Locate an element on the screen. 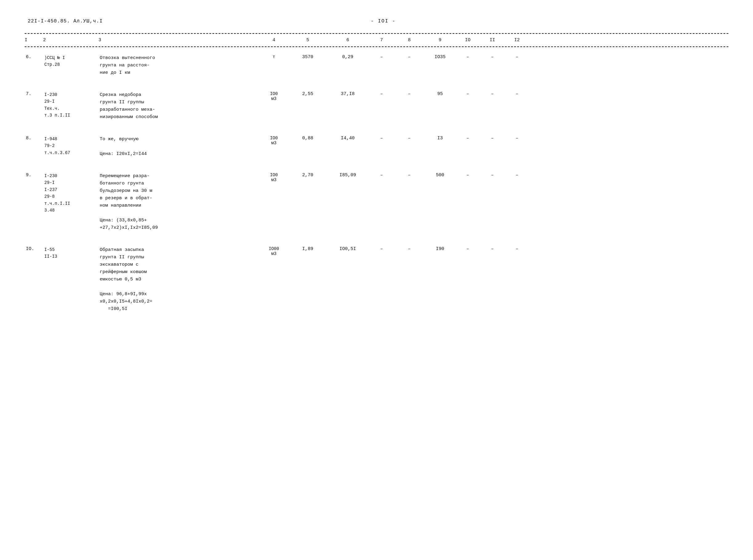  row-col8-6: IO35 is located at coordinates (440, 57).